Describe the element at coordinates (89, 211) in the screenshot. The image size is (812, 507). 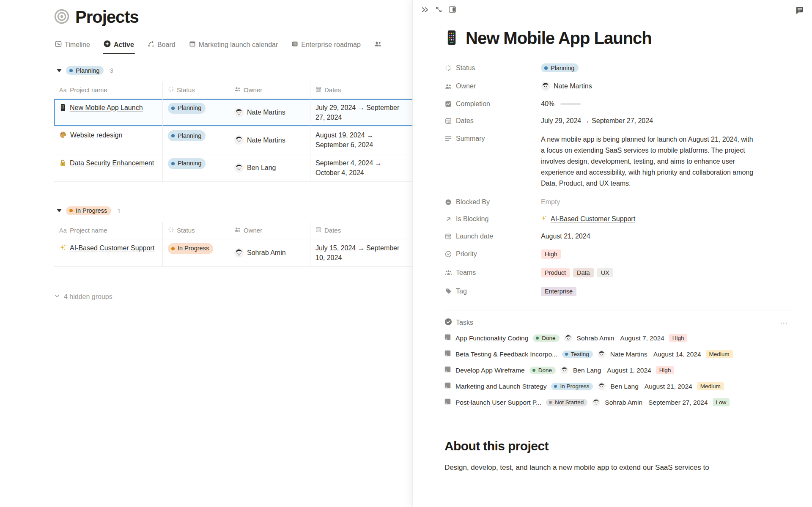
I see `group-status-pill: In Progress` at that location.